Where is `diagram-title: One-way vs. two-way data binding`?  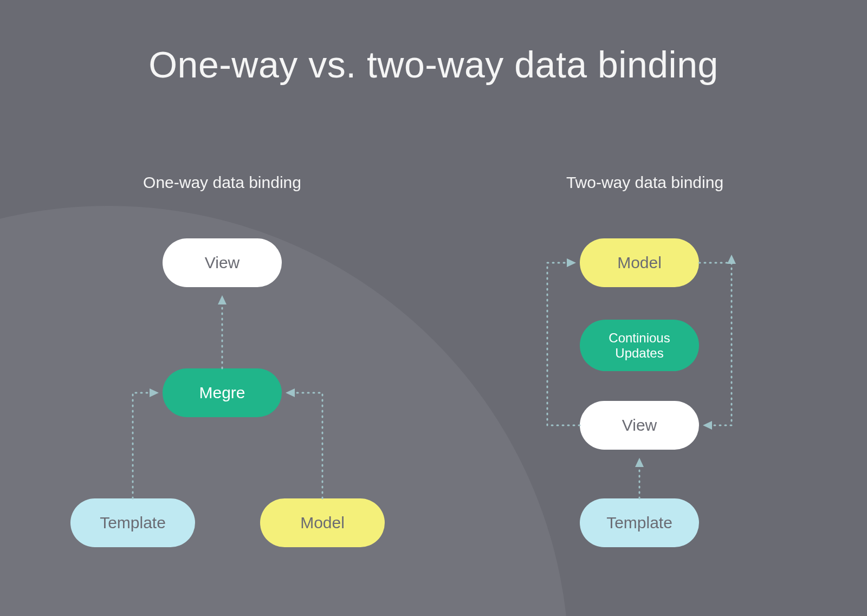 diagram-title: One-way vs. two-way data binding is located at coordinates (434, 64).